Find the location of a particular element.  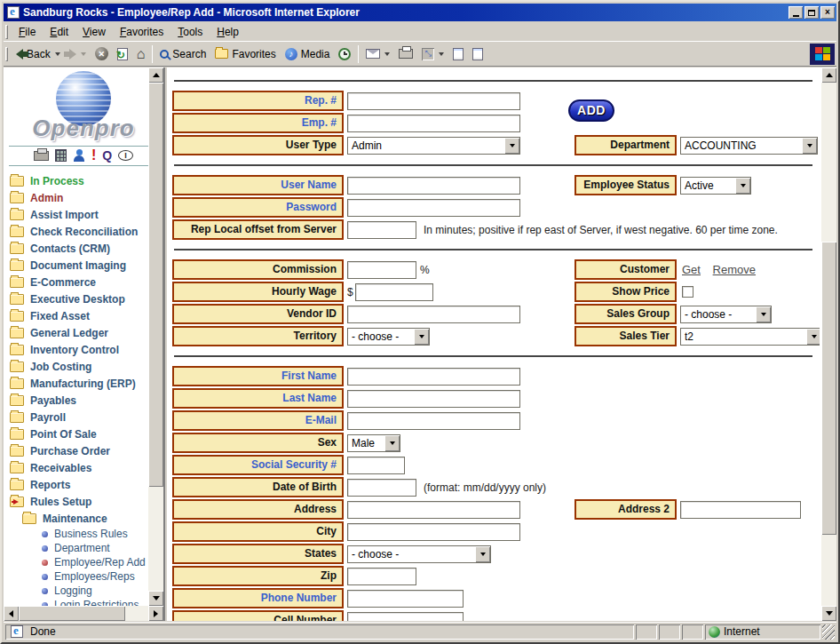

mail-dropdown-caret is located at coordinates (387, 54).